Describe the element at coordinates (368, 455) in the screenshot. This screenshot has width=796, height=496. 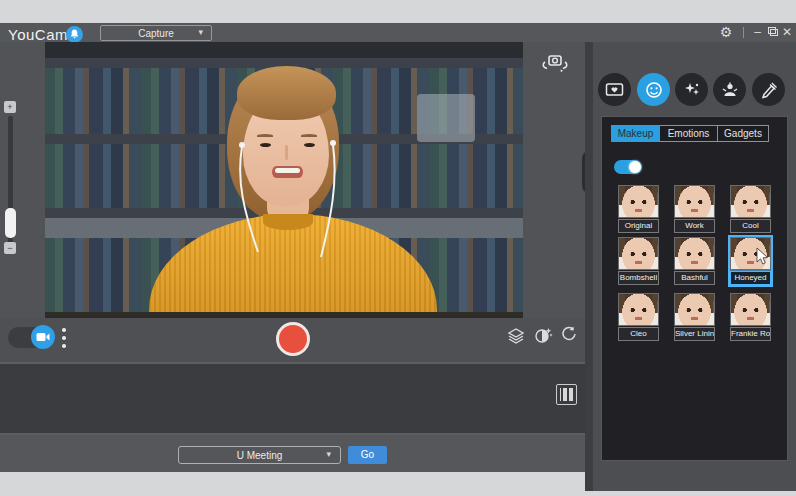
I see `go-button: Go` at that location.